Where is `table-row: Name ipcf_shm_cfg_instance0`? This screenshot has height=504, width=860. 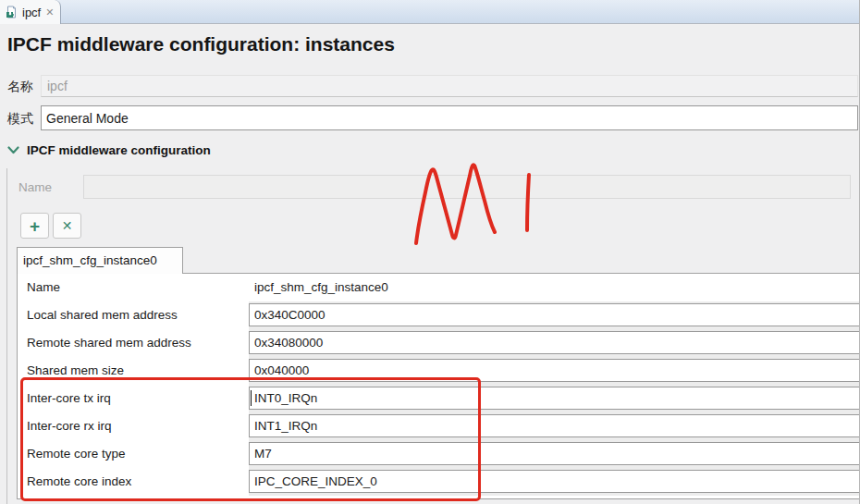 table-row: Name ipcf_shm_cfg_instance0 is located at coordinates (438, 288).